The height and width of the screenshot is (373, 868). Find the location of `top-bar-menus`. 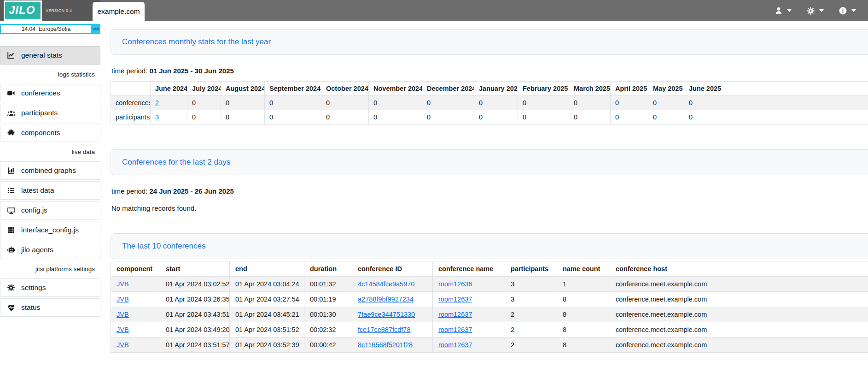

top-bar-menus is located at coordinates (815, 11).